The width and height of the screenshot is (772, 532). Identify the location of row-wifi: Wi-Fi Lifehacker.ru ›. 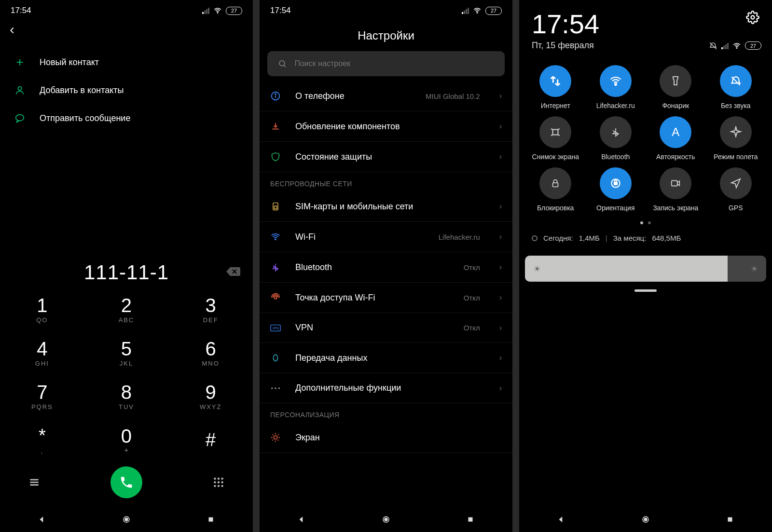
(386, 237).